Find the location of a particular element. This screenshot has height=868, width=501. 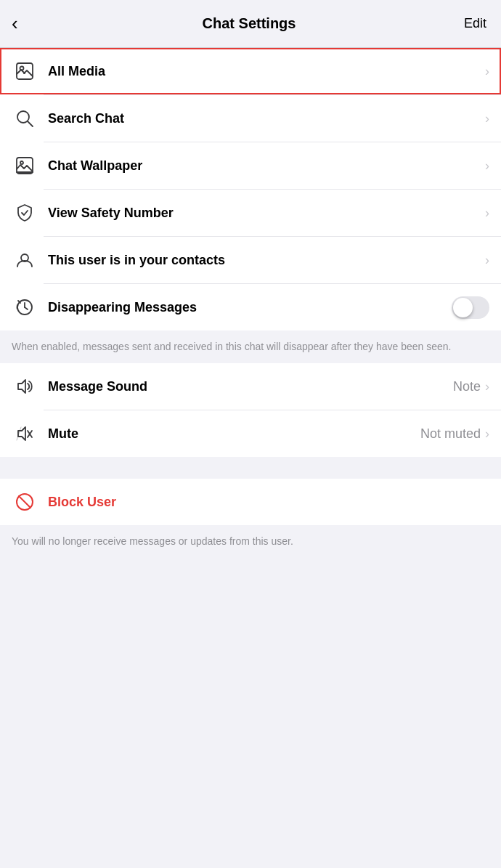

search-icon is located at coordinates (25, 118).